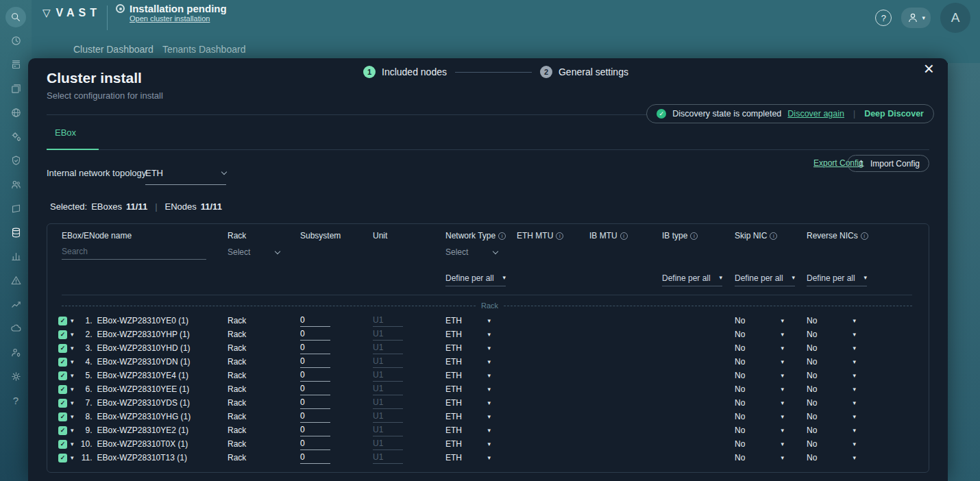 The image size is (980, 481). What do you see at coordinates (16, 64) in the screenshot?
I see `sidebar-item-racks` at bounding box center [16, 64].